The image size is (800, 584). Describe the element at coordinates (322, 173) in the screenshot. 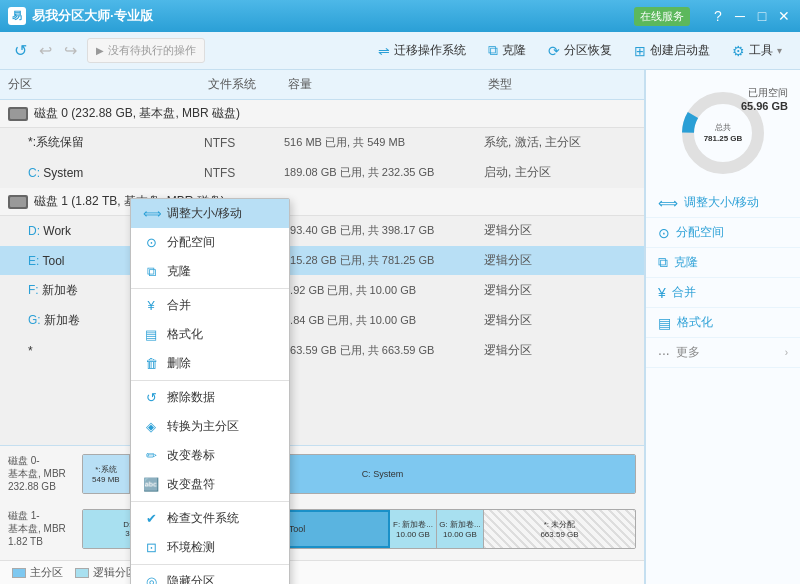

I see `table-row: C: System NTFS 189.08 GB 已用, 共 232.35 GB…` at that location.